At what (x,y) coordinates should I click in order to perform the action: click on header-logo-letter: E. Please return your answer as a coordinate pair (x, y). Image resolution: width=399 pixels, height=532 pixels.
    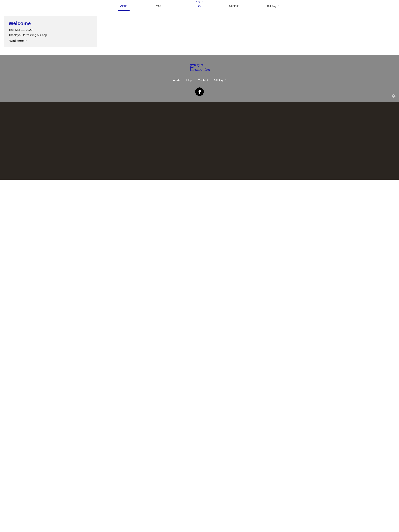
    Looking at the image, I should click on (199, 5).